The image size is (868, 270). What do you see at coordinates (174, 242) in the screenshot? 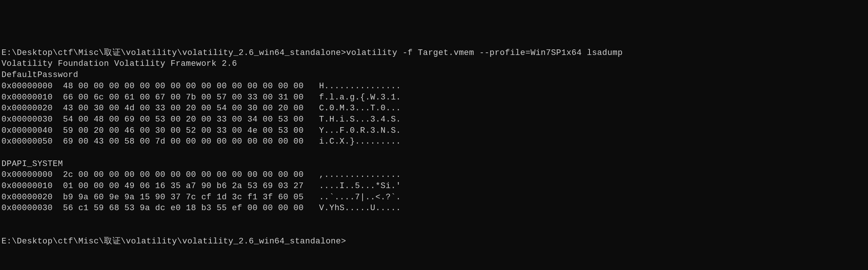
I see `prompt-idle: E:\Desktop\ctf\Misc\取证\volatility\volati…` at bounding box center [174, 242].